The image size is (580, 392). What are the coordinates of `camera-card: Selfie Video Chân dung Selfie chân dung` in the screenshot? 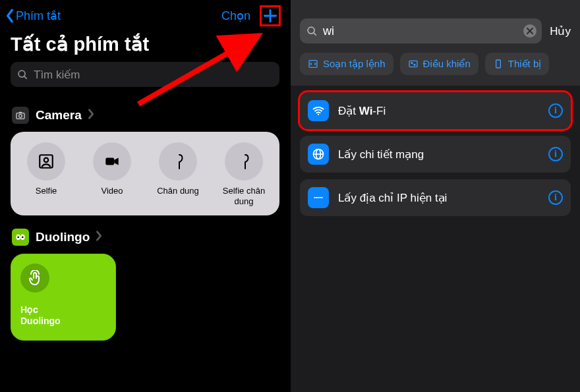 It's located at (145, 174).